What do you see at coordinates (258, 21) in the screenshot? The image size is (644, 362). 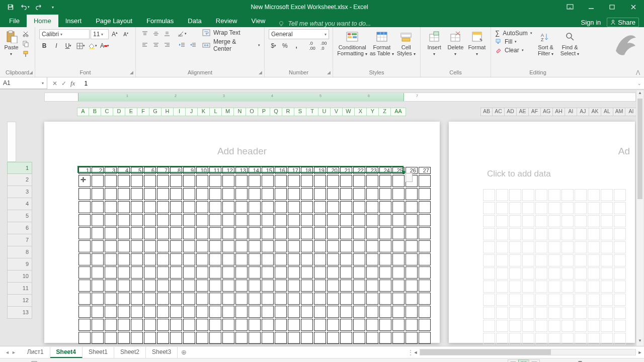 I see `tab-view: View` at bounding box center [258, 21].